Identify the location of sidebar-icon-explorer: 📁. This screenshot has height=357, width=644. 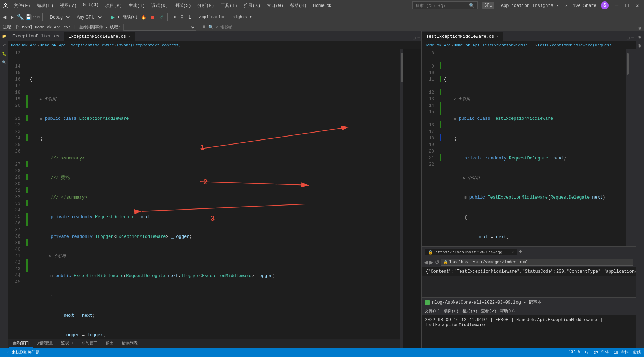
(4, 36).